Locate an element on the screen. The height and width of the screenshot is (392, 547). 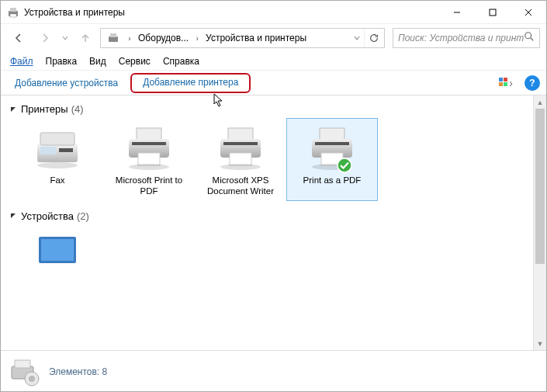
add-device-button: Добавление устройства is located at coordinates (67, 83).